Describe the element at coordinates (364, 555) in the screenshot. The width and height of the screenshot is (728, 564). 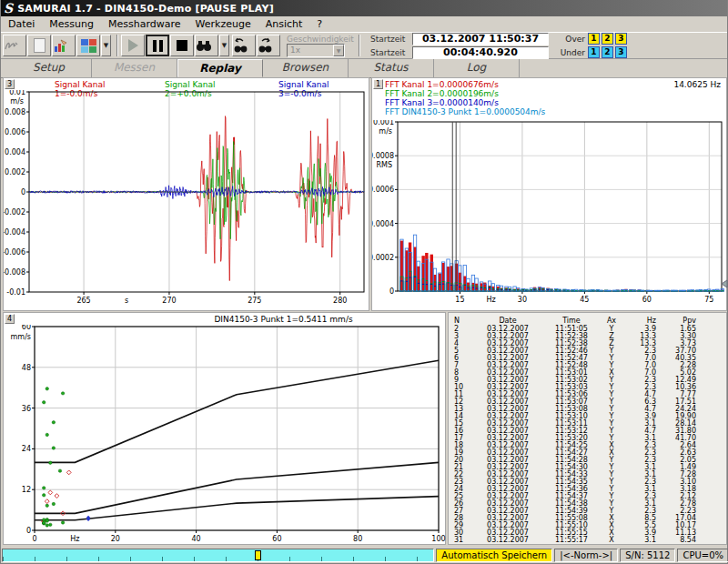
I see `status-bar: Automatisch Speichern |<-Norm->| S/N: 51…` at that location.